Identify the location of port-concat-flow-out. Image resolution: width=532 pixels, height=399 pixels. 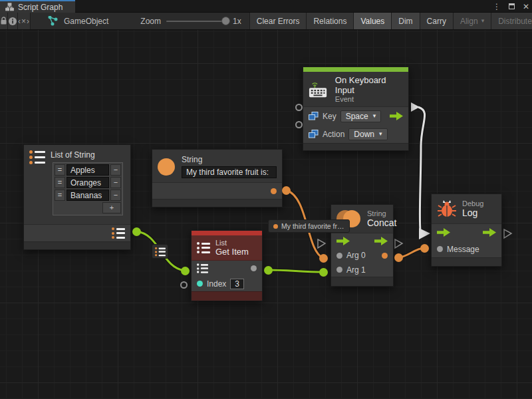
(399, 243).